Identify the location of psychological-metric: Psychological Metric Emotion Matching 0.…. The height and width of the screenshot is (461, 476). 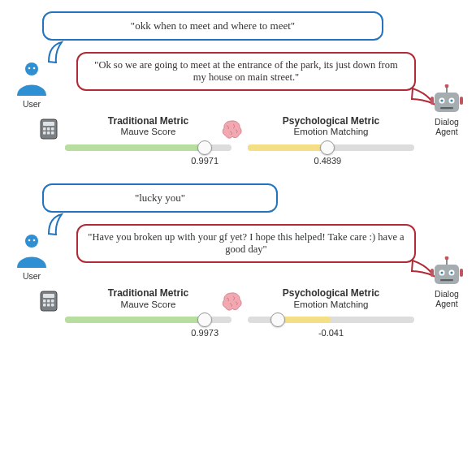
(331, 133).